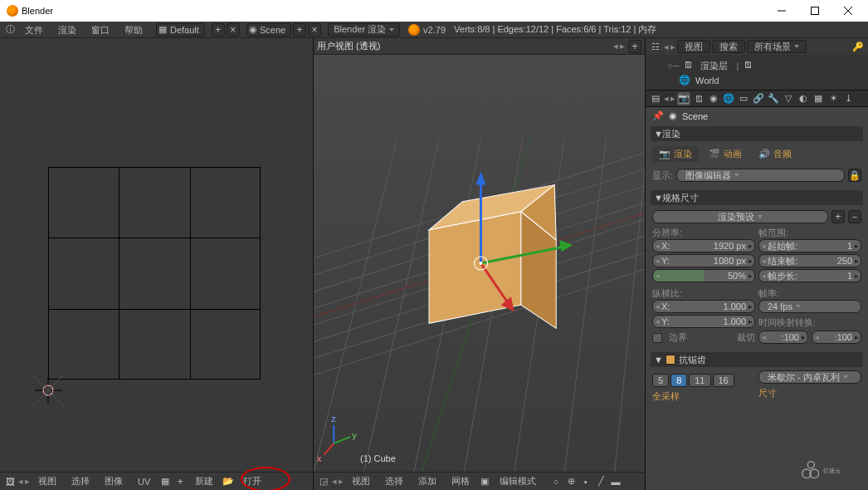  What do you see at coordinates (783, 337) in the screenshot?
I see `remap-old-field: ◂:100▸` at bounding box center [783, 337].